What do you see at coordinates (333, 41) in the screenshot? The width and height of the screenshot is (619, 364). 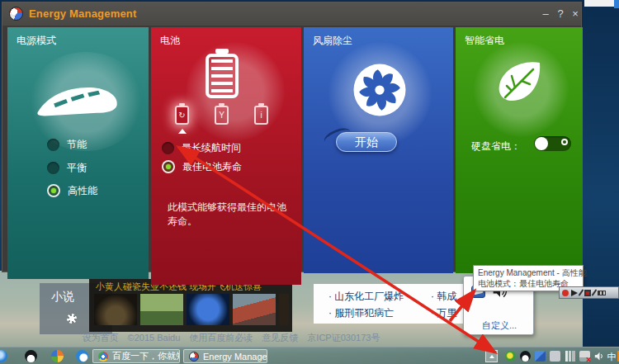 I see `fan-dedust-title: 风扇除尘` at bounding box center [333, 41].